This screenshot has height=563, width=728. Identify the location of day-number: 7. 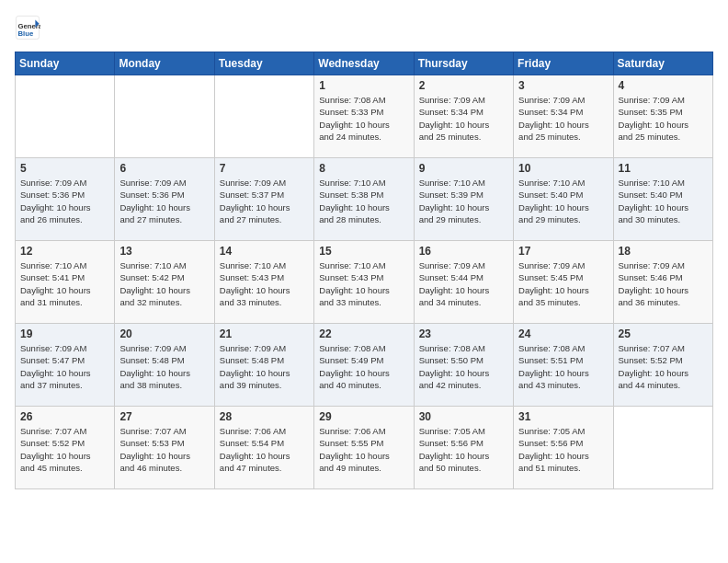
(265, 168).